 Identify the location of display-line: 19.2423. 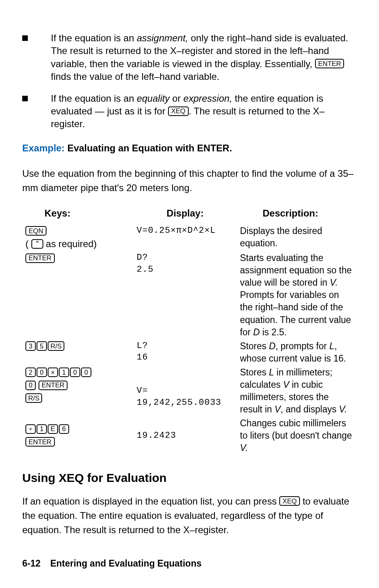
(157, 435).